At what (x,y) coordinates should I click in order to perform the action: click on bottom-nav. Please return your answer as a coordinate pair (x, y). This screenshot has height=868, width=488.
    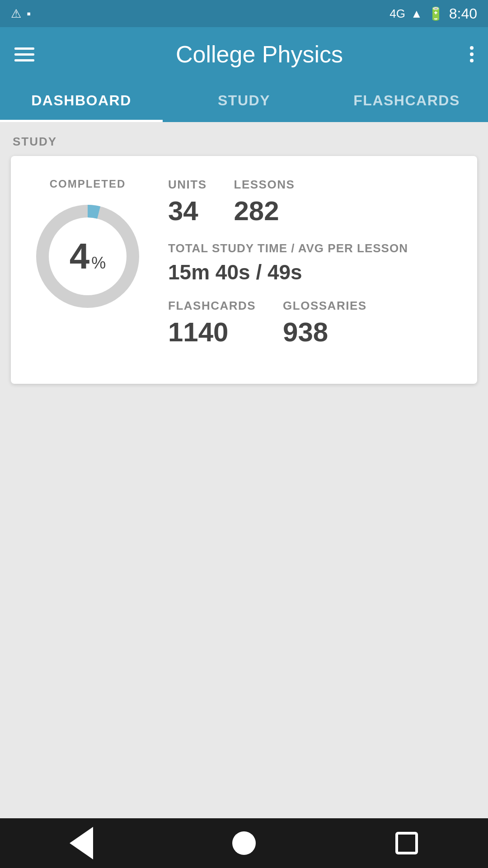
    Looking at the image, I should click on (244, 843).